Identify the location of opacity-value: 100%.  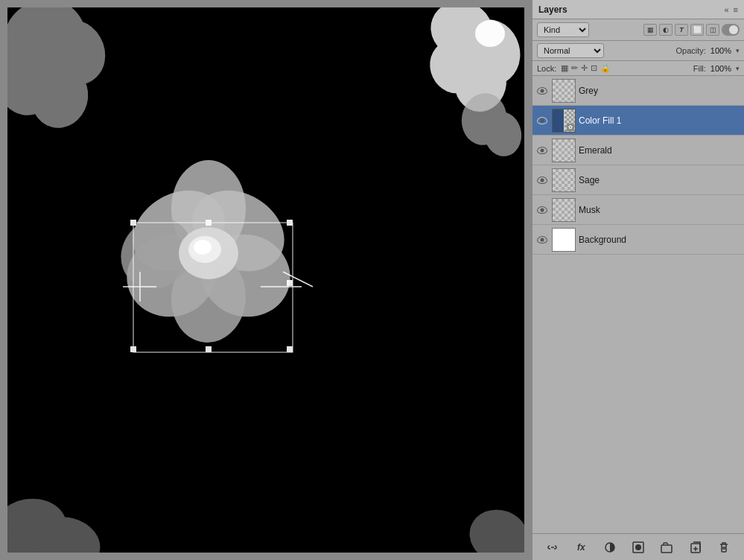
(721, 51).